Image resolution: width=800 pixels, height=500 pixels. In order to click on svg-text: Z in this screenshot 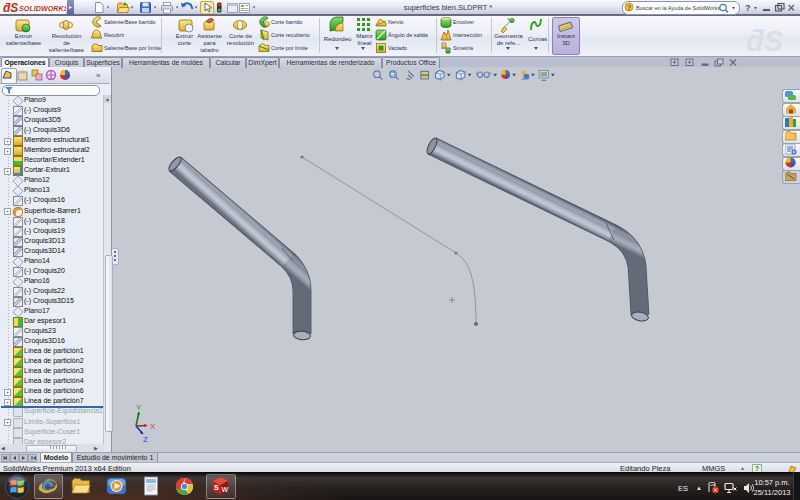, I will do `click(146, 440)`.